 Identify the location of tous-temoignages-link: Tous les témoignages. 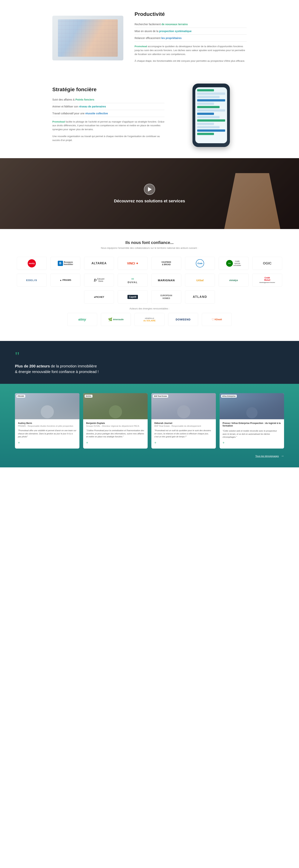
(267, 456).